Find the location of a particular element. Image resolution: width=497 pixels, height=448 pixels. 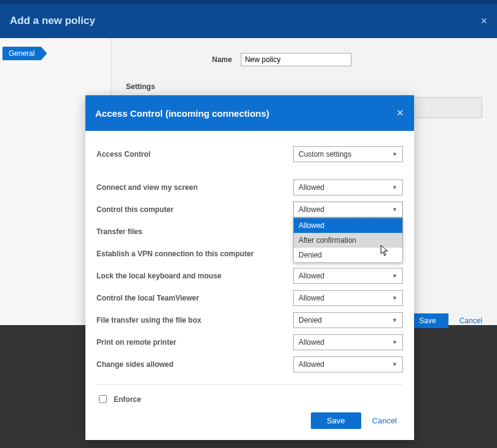

tab-general: General is located at coordinates (25, 53).